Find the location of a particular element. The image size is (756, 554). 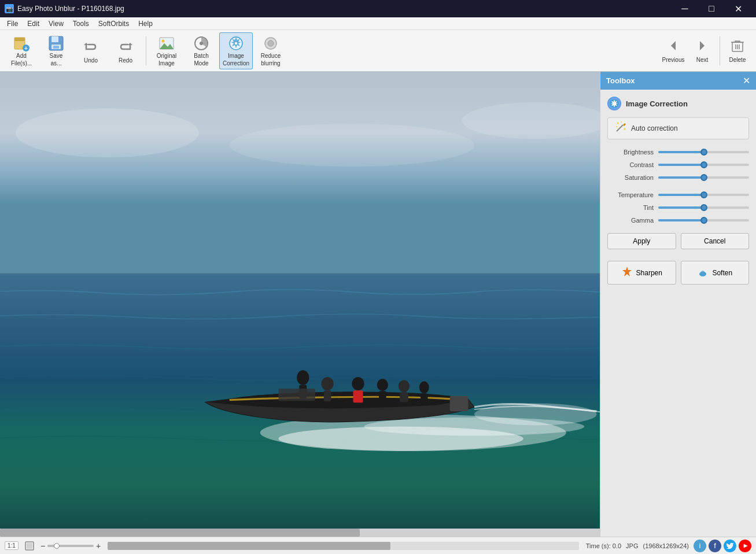

tint-label: Tint is located at coordinates (630, 208).